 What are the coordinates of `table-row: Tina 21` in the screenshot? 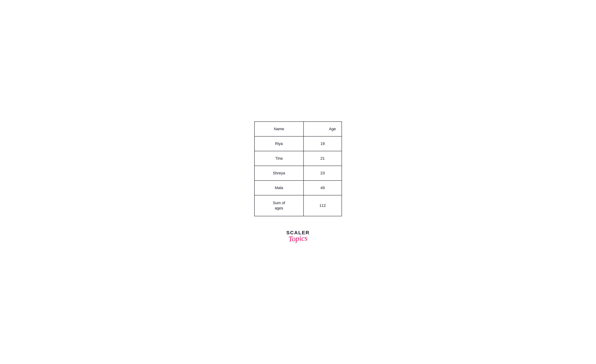 It's located at (298, 158).